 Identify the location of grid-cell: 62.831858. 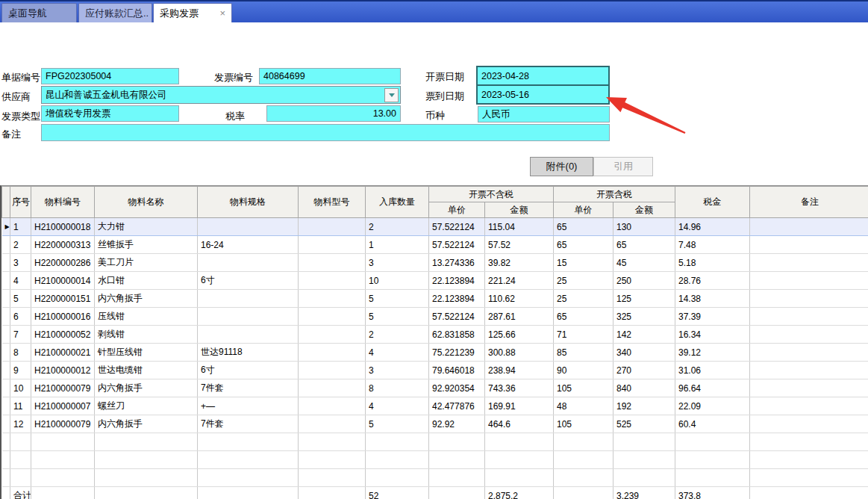
(457, 335).